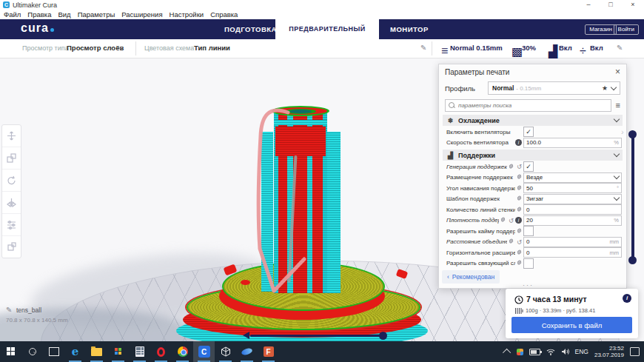 This screenshot has height=362, width=644. Describe the element at coordinates (611, 4) in the screenshot. I see `maximize-button: □` at that location.